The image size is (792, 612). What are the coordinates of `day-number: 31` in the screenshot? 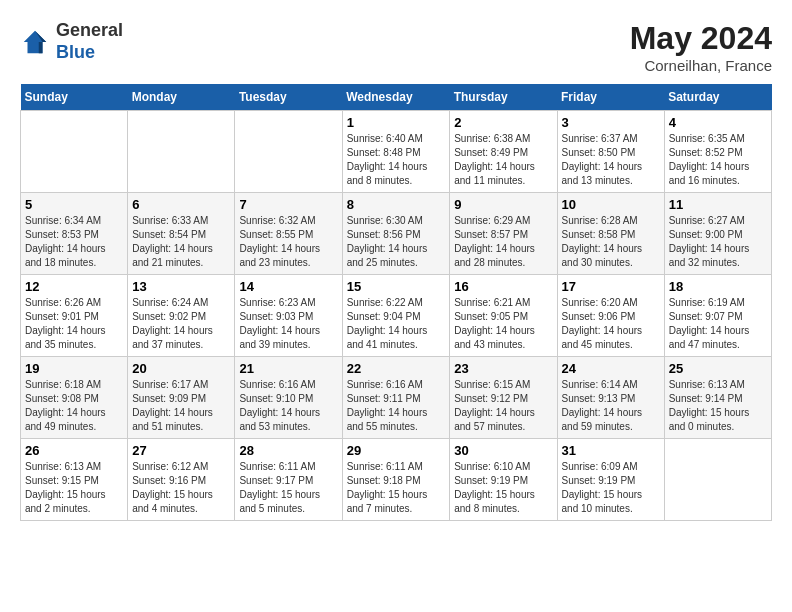 It's located at (611, 450).